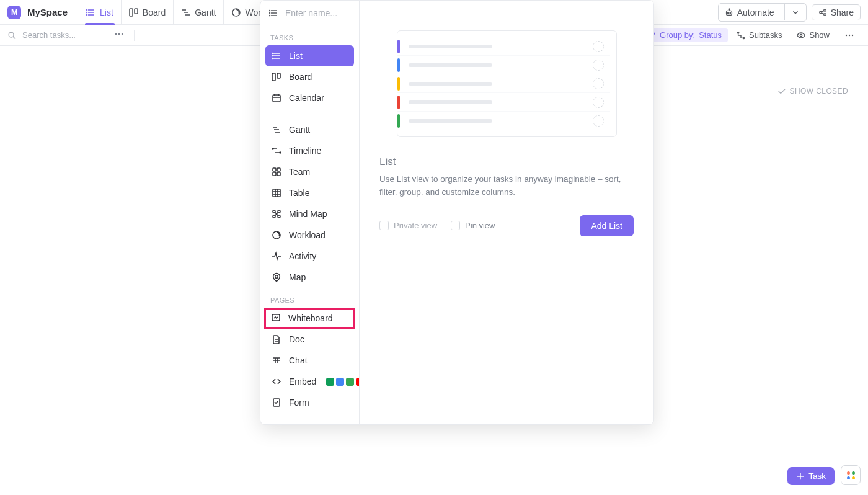 Image resolution: width=868 pixels, height=495 pixels. Describe the element at coordinates (415, 226) in the screenshot. I see `checkbox-label: Private view` at that location.